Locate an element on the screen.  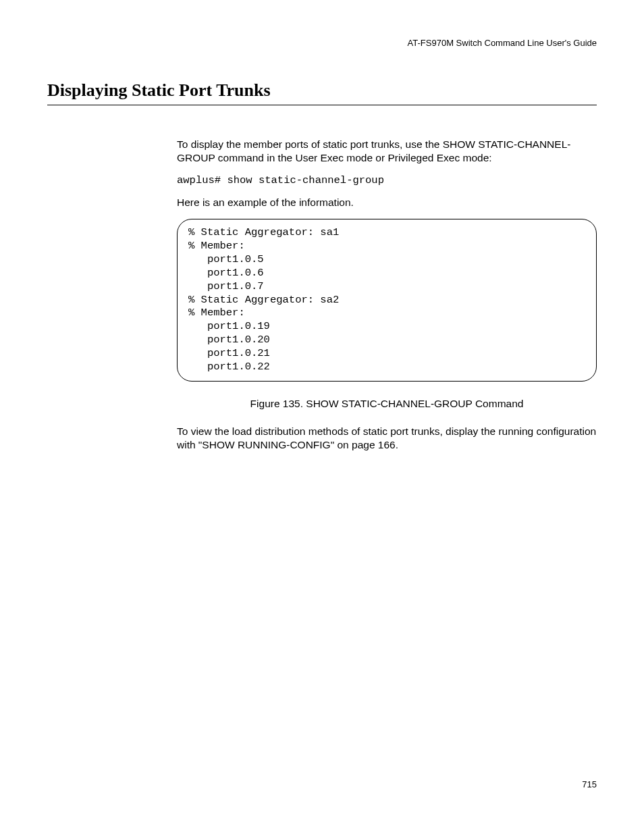
page-number: 715 is located at coordinates (589, 785).